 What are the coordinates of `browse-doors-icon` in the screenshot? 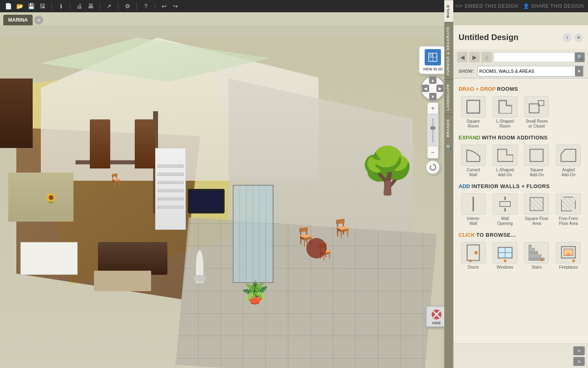 It's located at (473, 253).